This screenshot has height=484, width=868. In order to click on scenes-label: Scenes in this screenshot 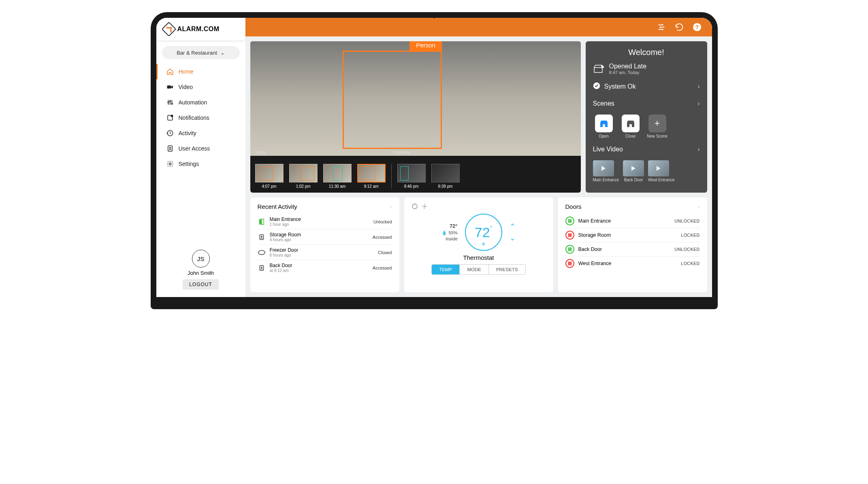, I will do `click(604, 104)`.